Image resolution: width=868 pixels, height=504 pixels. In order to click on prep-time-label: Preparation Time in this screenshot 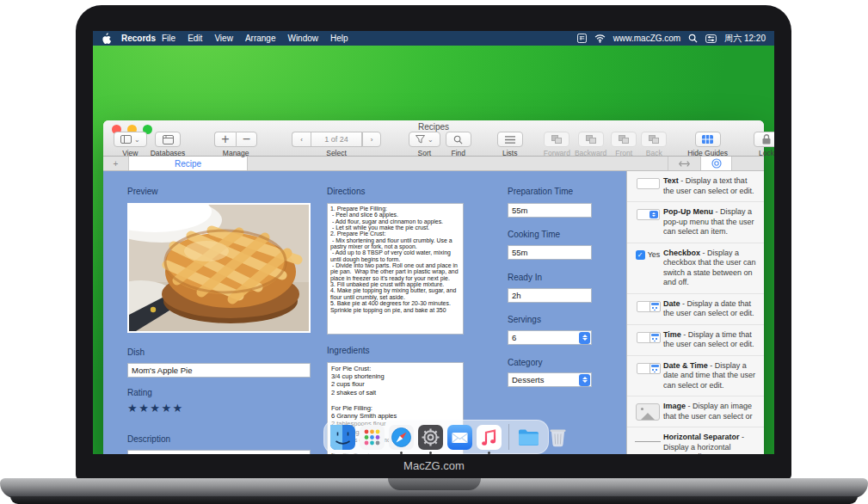, I will do `click(540, 191)`.